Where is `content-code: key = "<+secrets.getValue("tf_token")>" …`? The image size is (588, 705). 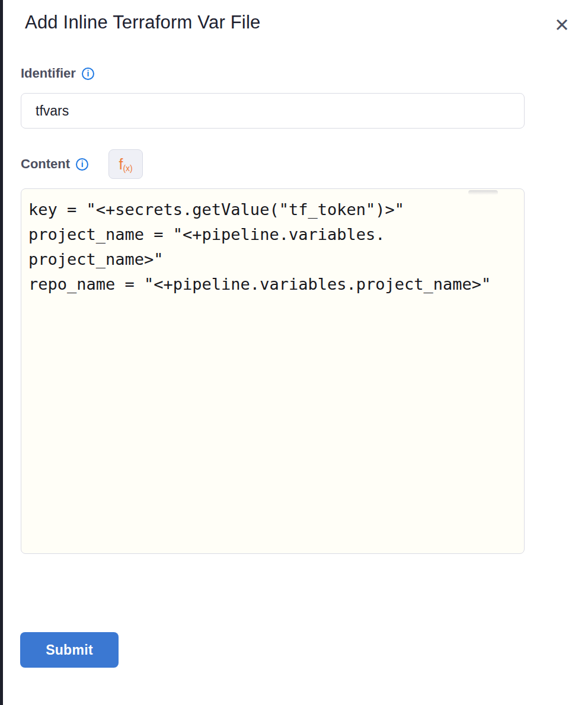 content-code: key = "<+secrets.getValue("tf_token")>" … is located at coordinates (273, 247).